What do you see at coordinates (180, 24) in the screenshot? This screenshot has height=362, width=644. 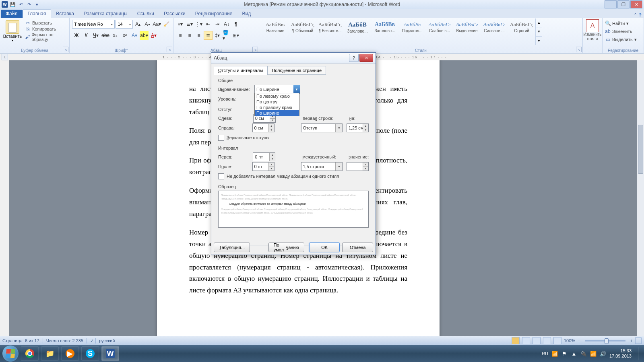 I see `bullets-button: ≡▾` at bounding box center [180, 24].